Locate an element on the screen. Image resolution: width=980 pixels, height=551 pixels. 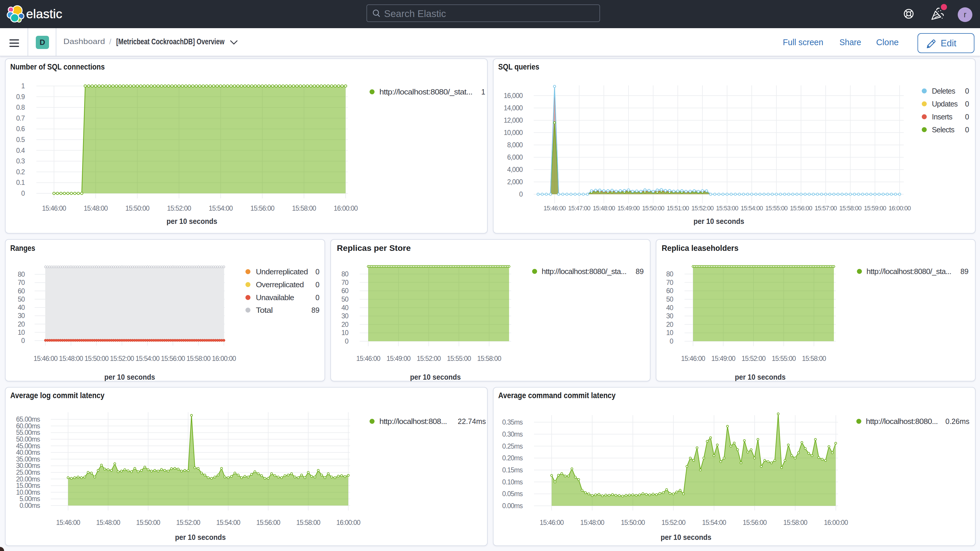
svg-text: Dashboard is located at coordinates (84, 41).